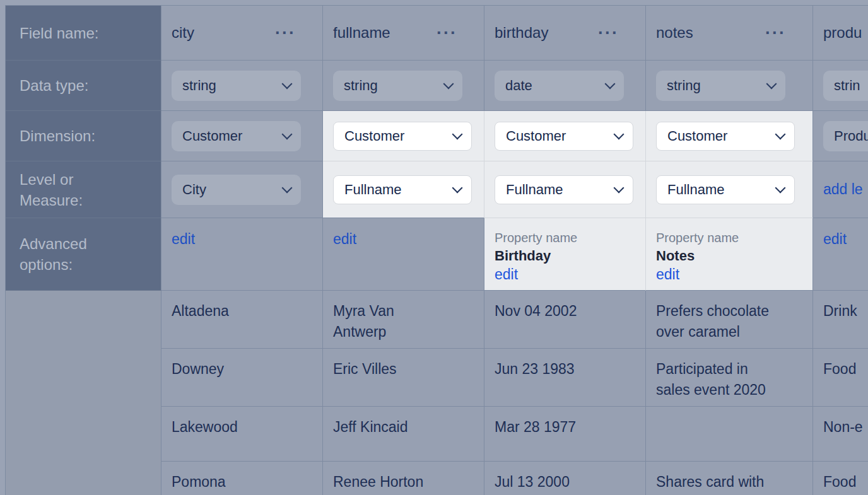 This screenshot has width=868, height=495. Describe the element at coordinates (242, 136) in the screenshot. I see `dimension-cell-city: Customer` at that location.